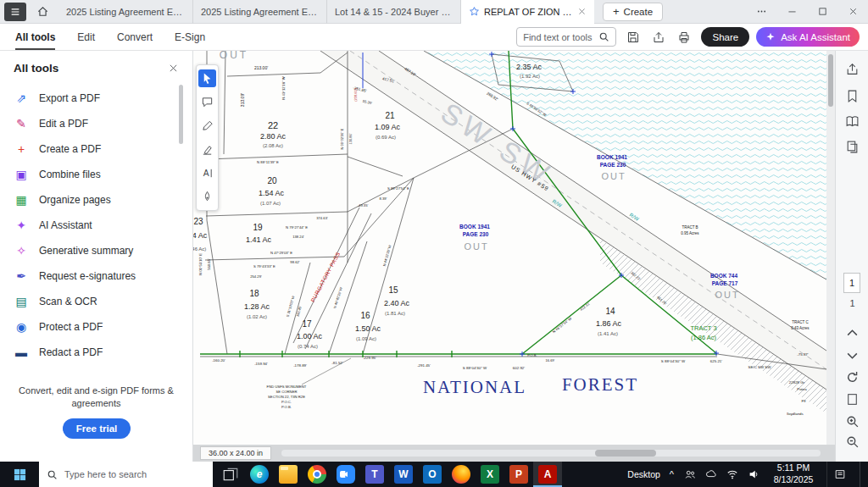 The width and height of the screenshot is (868, 487). Describe the element at coordinates (375, 474) in the screenshot. I see `teams-icon: T` at that location.